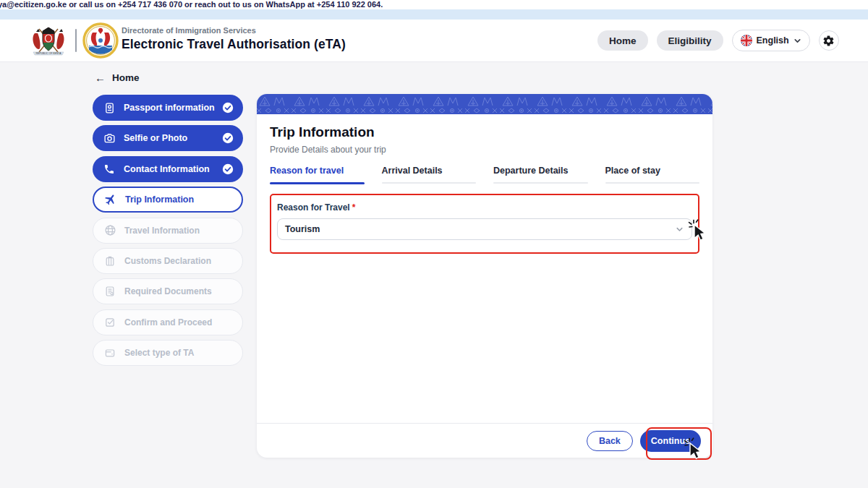 Image resolution: width=868 pixels, height=488 pixels. Describe the element at coordinates (110, 322) in the screenshot. I see `checkbox-icon` at that location.